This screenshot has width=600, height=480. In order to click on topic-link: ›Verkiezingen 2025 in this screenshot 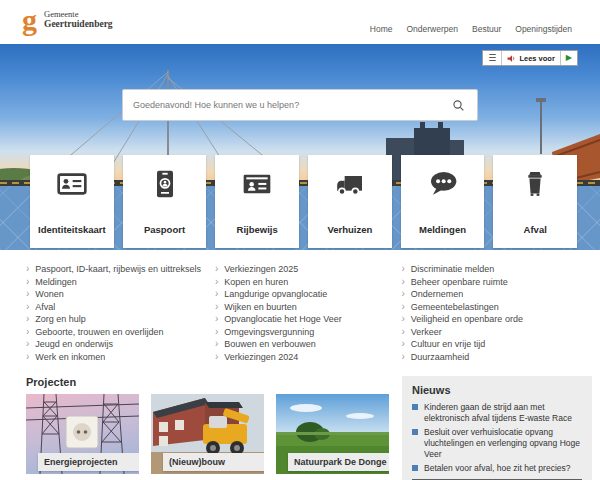, I will do `click(302, 270)`.